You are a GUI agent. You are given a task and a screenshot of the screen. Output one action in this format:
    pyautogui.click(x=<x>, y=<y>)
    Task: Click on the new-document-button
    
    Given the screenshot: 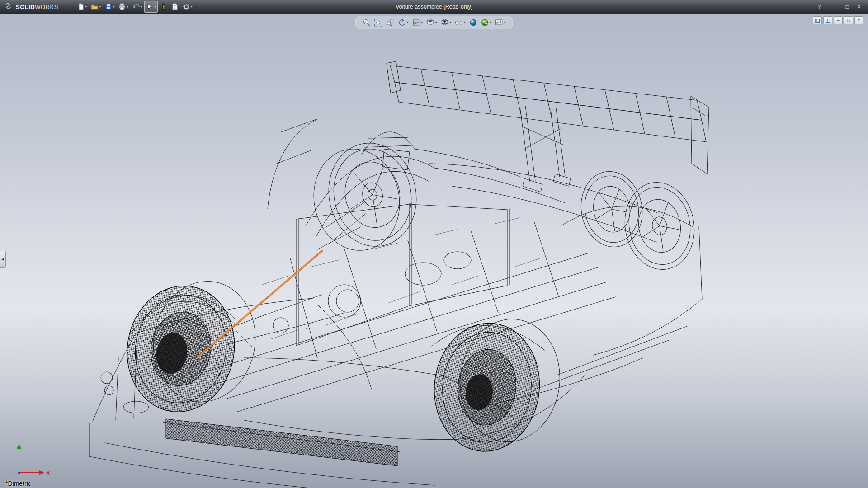 What is the action you would take?
    pyautogui.click(x=82, y=7)
    